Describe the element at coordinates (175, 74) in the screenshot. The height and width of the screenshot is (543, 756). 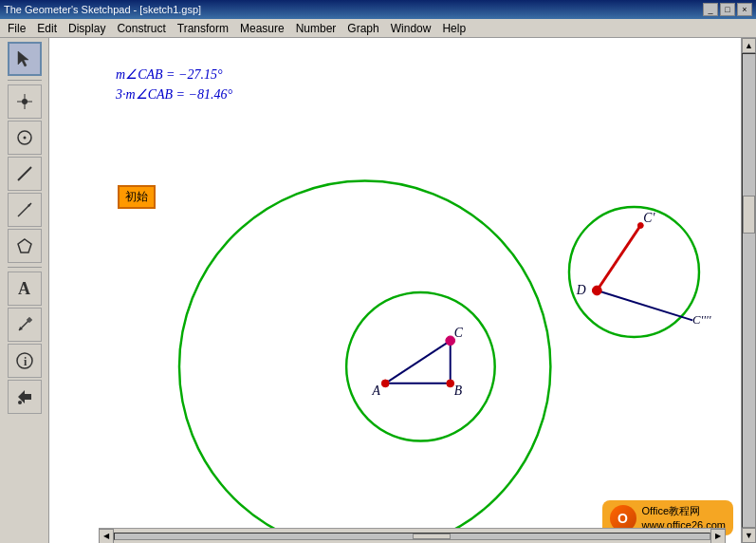
I see `measurement-line1: m∠CAB = −27.15°` at that location.